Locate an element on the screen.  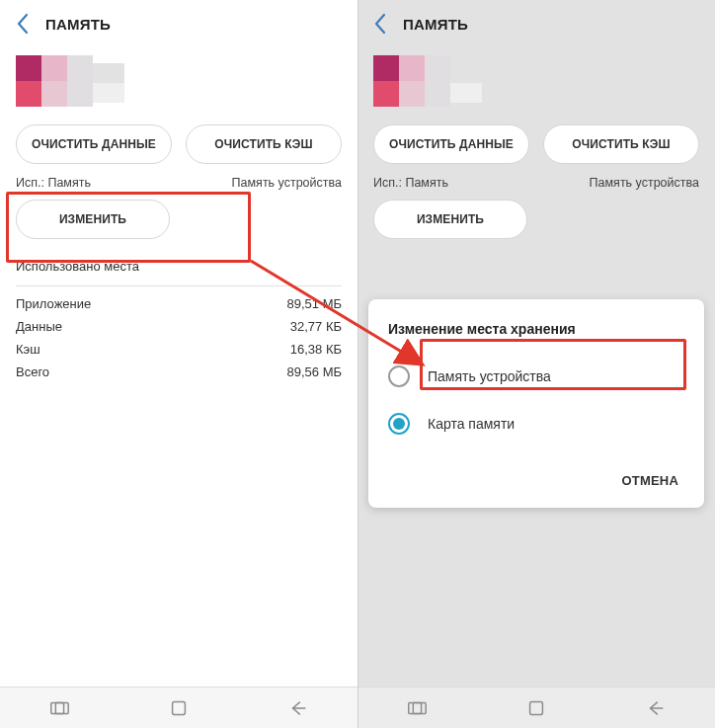
row-app: Приложение 89,51 МБ is located at coordinates (179, 304).